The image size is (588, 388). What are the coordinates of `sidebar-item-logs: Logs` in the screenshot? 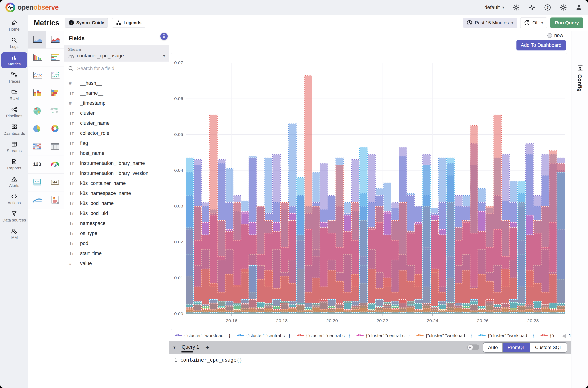 It's located at (14, 43).